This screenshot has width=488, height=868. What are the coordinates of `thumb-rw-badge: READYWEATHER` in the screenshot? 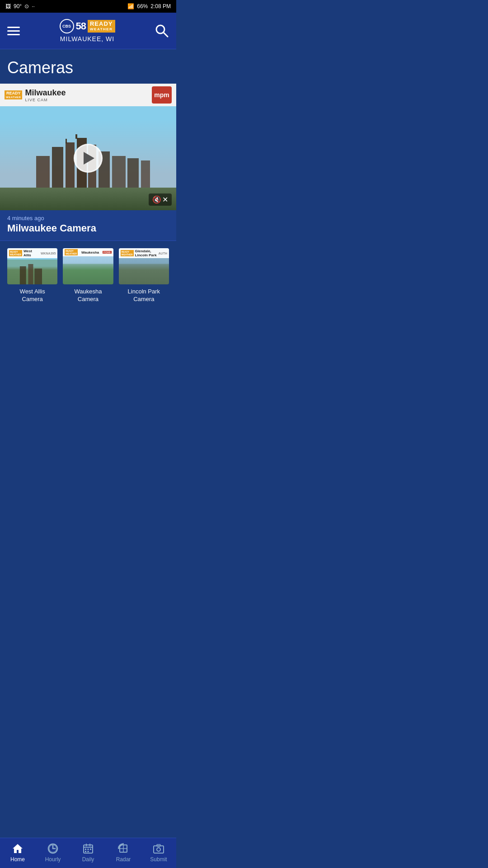 It's located at (15, 253).